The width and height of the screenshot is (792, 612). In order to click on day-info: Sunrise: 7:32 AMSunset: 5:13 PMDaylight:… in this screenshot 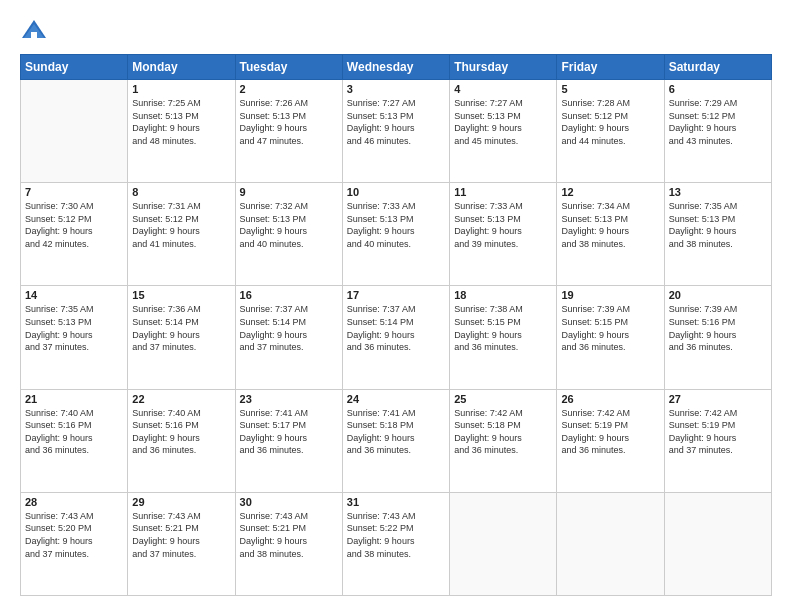, I will do `click(289, 225)`.